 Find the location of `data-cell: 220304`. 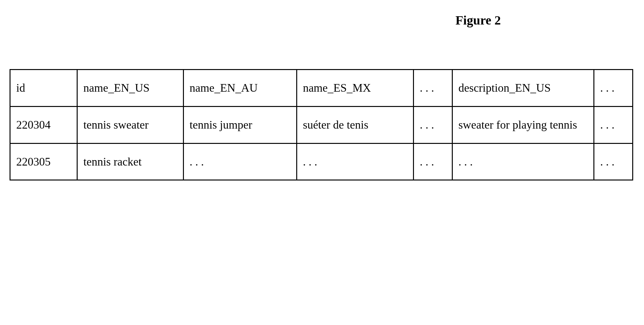

data-cell: 220304 is located at coordinates (44, 125).